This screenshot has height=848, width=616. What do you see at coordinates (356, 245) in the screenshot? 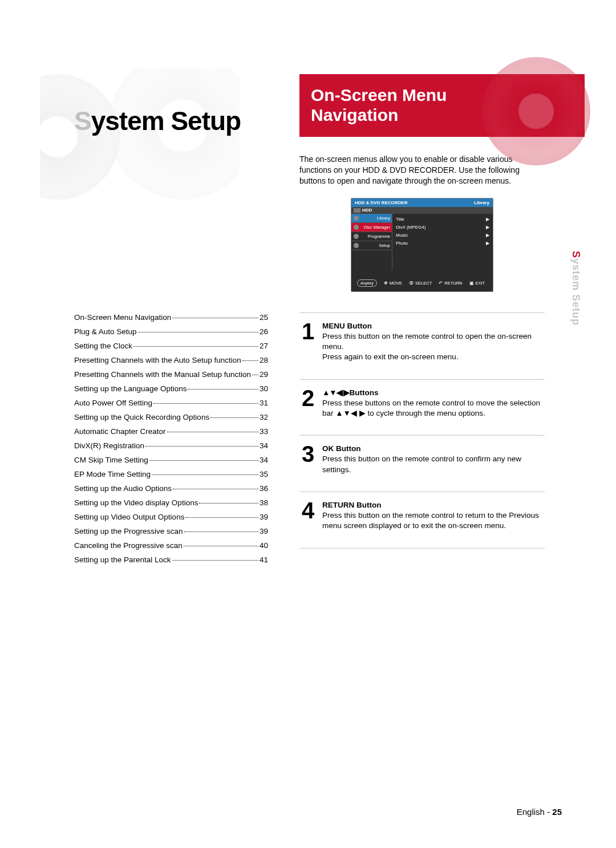
I see `gear-icon` at bounding box center [356, 245].